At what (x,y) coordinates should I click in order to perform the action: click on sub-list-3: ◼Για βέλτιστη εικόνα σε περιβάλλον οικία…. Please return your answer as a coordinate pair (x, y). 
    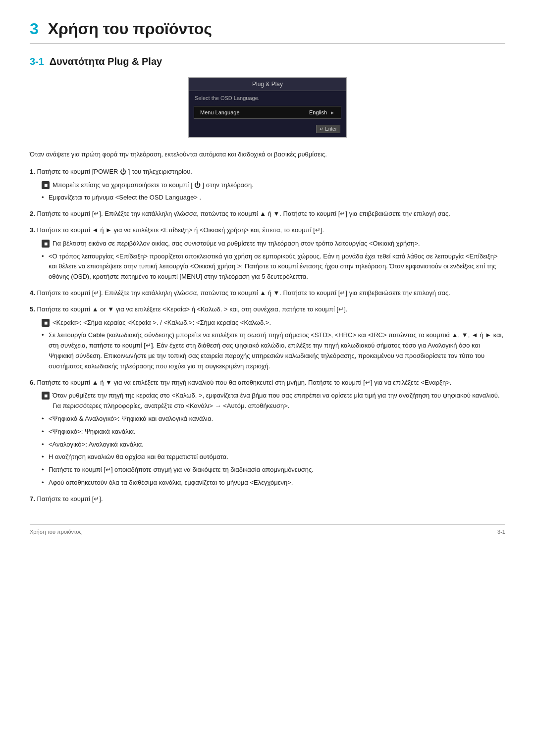
    Looking at the image, I should click on (273, 260).